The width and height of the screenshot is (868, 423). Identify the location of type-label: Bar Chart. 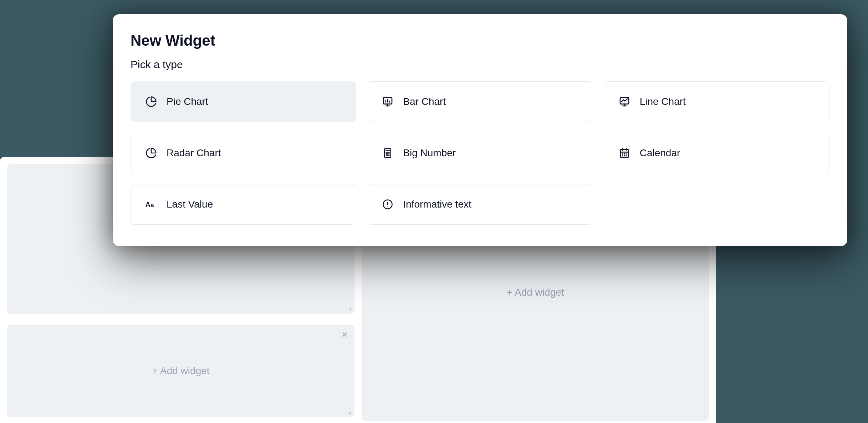
(424, 102).